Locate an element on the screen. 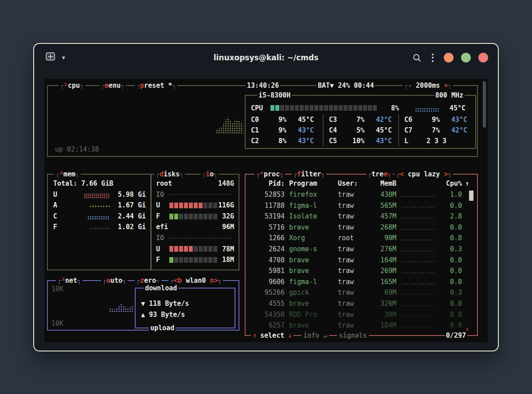 The height and width of the screenshot is (394, 532). scroll-up-indicator: ↑ is located at coordinates (467, 183).